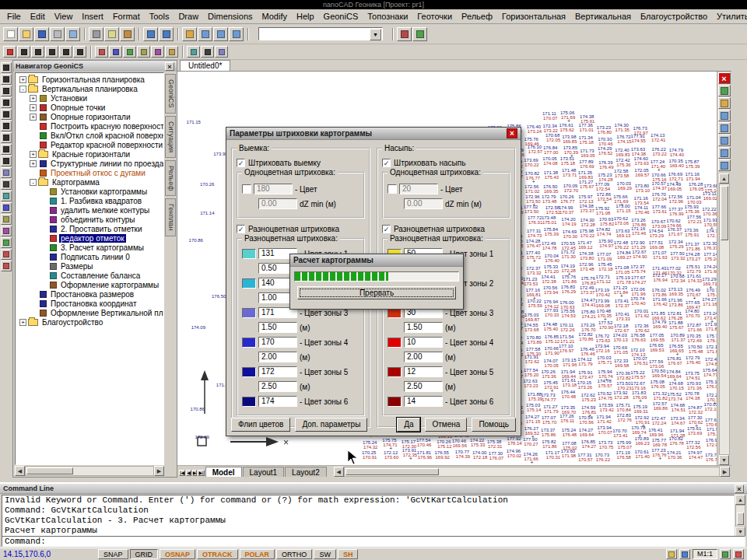  I want to click on tree-item-19: Подписать линии 0, so click(89, 257).